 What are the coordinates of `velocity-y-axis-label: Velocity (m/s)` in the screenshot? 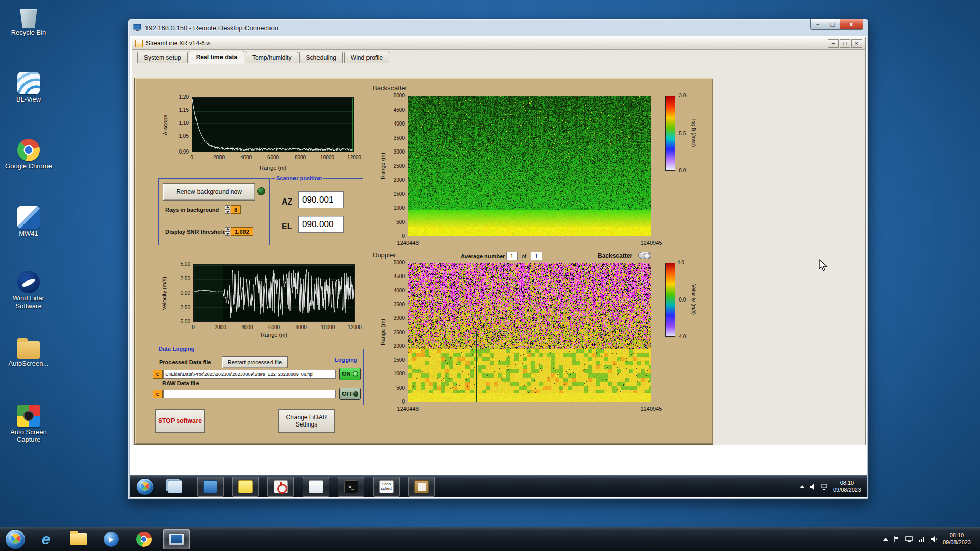 It's located at (165, 293).